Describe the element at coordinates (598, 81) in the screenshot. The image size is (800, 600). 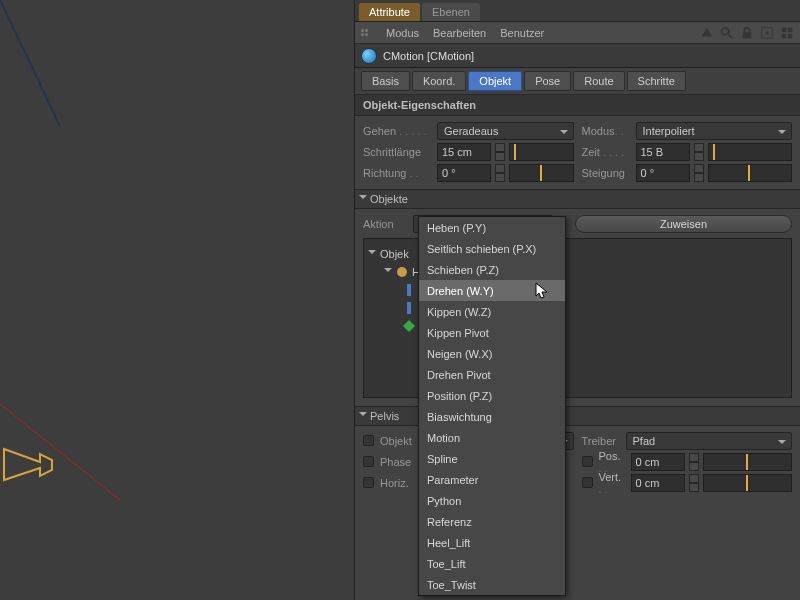
I see `subtab-route: Route` at that location.